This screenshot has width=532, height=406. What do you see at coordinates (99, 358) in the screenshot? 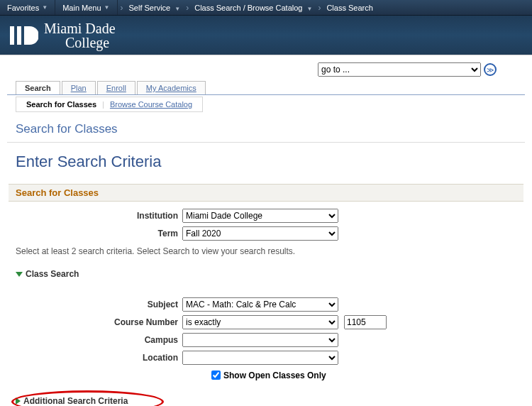
I see `location-label: Location` at bounding box center [99, 358].